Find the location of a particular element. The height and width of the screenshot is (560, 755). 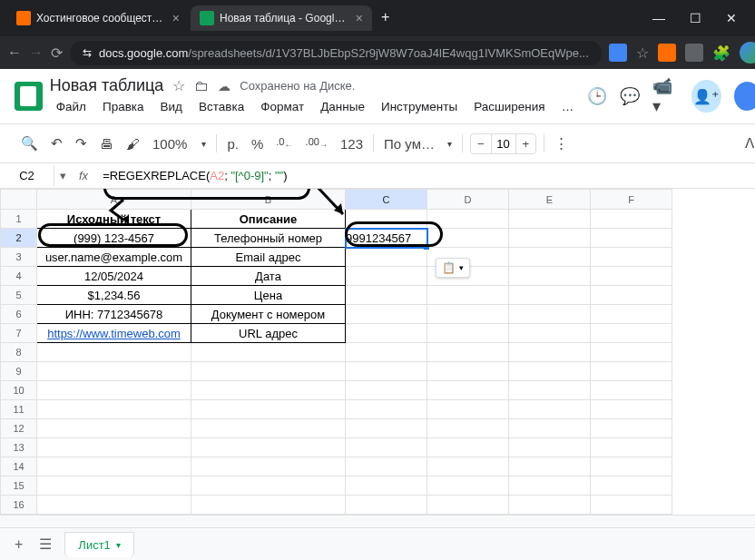

row-header-13: 13 is located at coordinates (19, 448).